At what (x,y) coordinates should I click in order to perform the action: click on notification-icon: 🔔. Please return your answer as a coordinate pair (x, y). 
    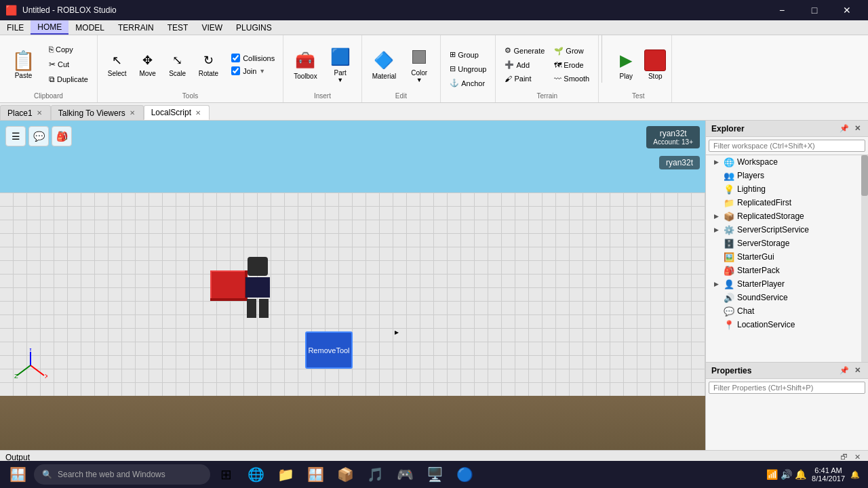
    Looking at the image, I should click on (855, 474).